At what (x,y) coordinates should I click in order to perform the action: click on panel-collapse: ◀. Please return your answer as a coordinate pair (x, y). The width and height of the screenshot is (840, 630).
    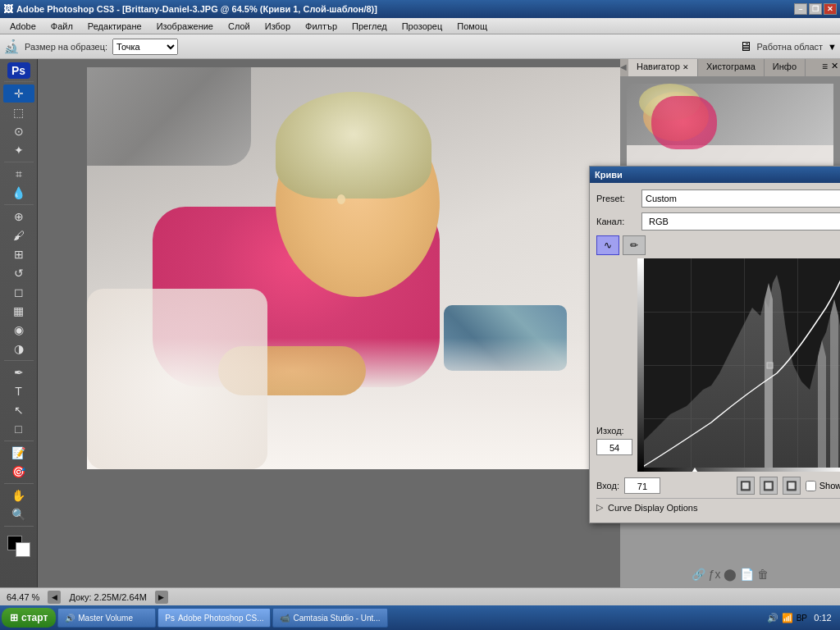
    Looking at the image, I should click on (624, 67).